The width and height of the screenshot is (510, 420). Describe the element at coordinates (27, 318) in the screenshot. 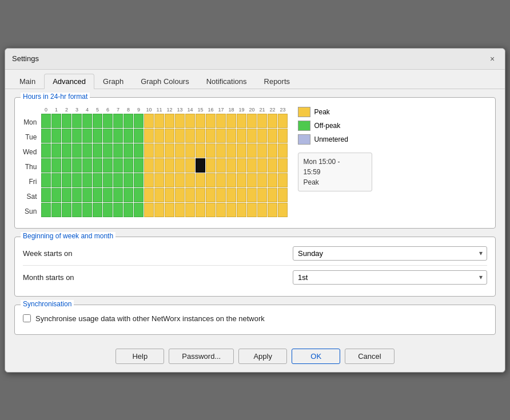

I see `sync-checkbox` at that location.